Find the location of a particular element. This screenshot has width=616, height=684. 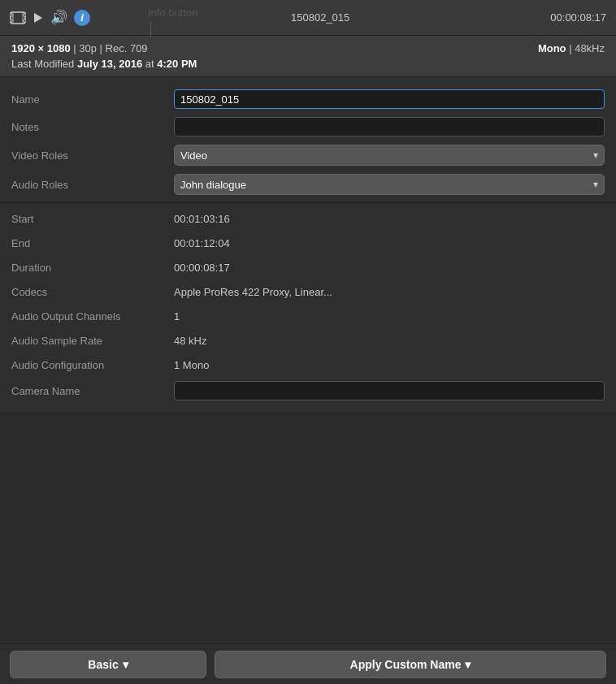

field-row-audio-roles: Audio Roles John dialogue Dialogue Music… is located at coordinates (308, 184).